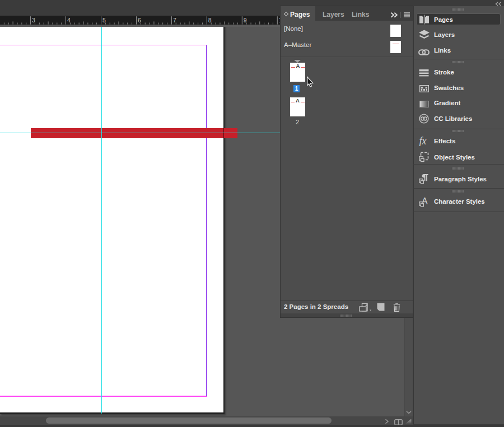  What do you see at coordinates (69, 20) in the screenshot?
I see `svg-text: 4` at bounding box center [69, 20].